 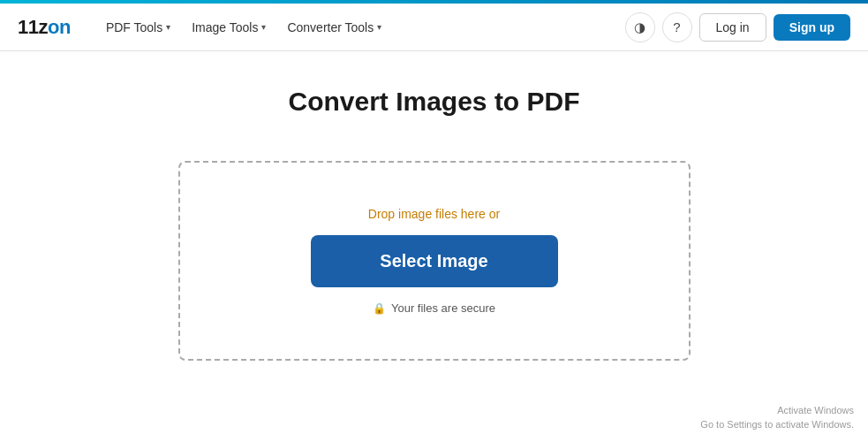 What do you see at coordinates (443, 308) in the screenshot?
I see `secure-text-label: Your files are secure` at bounding box center [443, 308].